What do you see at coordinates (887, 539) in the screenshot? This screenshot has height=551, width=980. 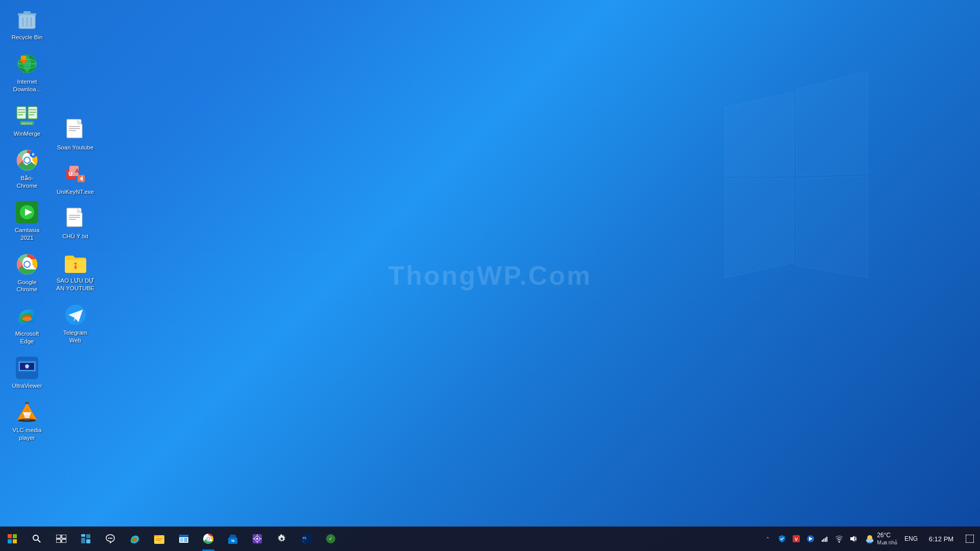 I see `weather-text: 26°C Mưa nhỏ` at bounding box center [887, 539].